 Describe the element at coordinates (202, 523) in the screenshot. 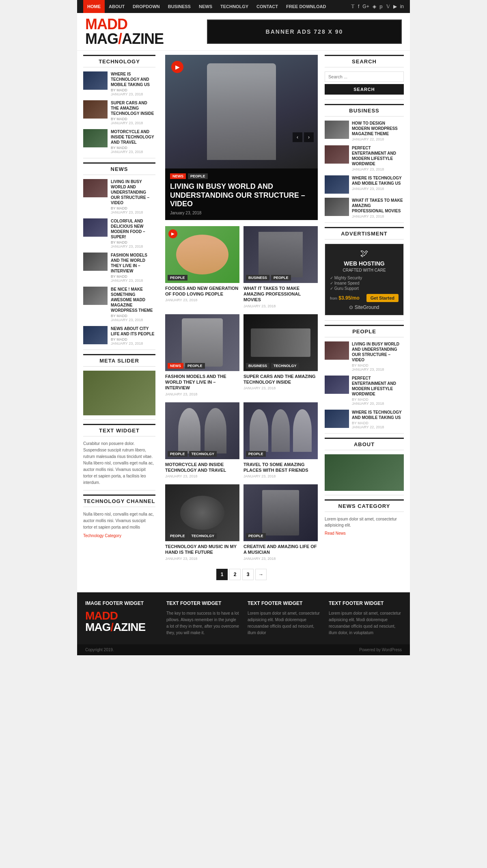

I see `grid-post-7: PEOPLE TECHNOLGY TECHNOLOGY AND MUSIC IN…` at that location.